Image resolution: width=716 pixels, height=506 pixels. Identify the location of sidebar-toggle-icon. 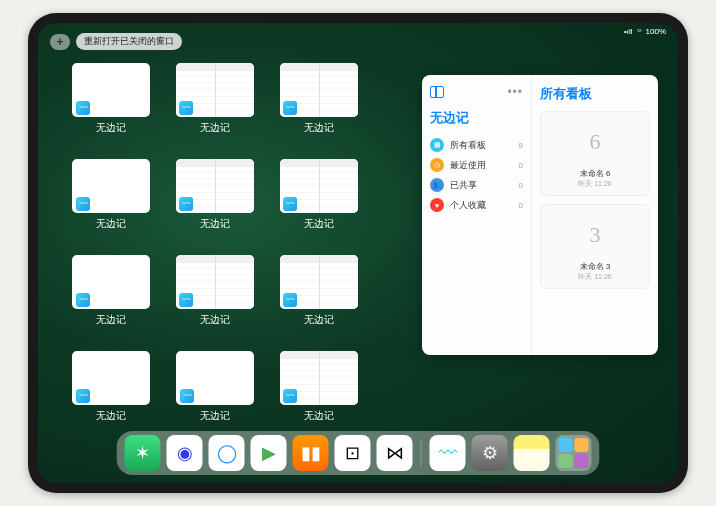
(437, 92).